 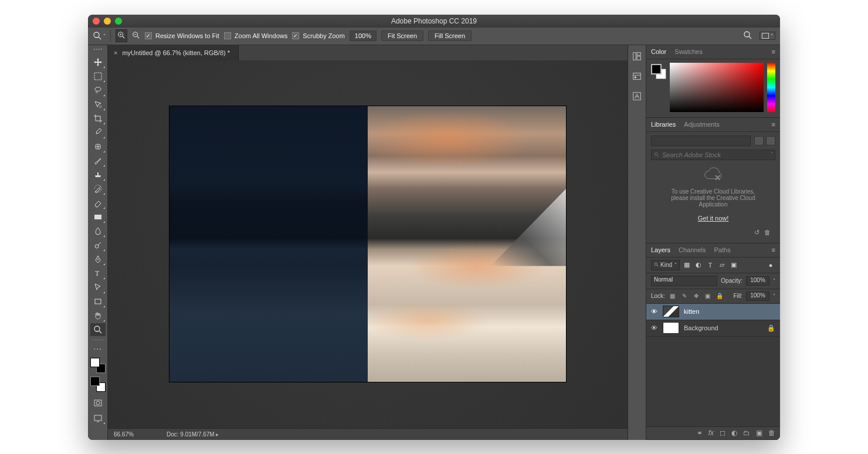 I want to click on layers-panel-menu-icon: ≡, so click(x=774, y=250).